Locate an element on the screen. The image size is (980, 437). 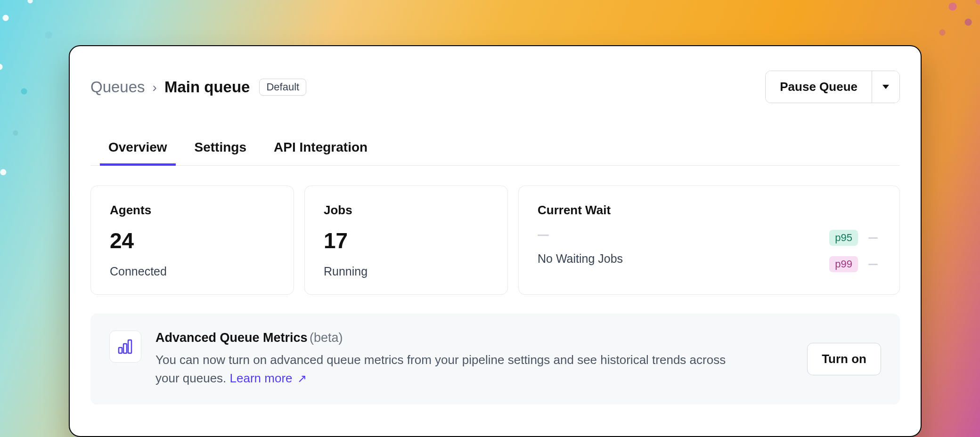
action-button-group: Pause Queue is located at coordinates (833, 87).